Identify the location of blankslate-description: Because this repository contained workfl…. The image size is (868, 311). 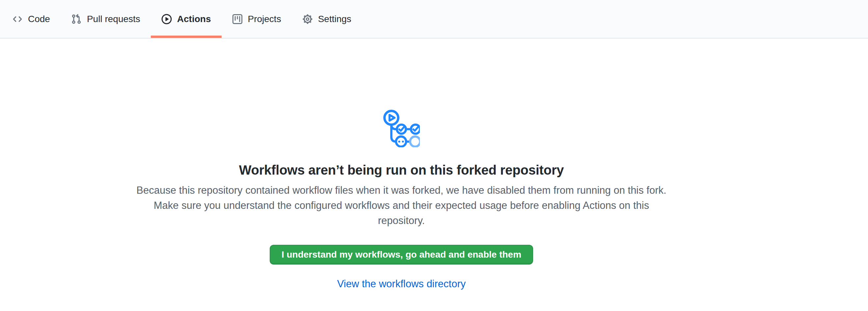
(402, 206).